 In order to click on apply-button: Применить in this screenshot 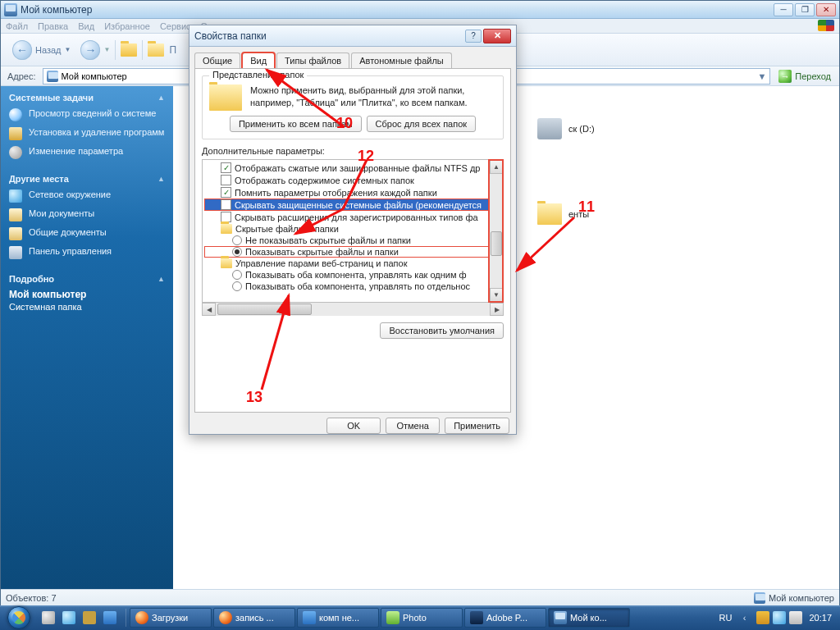, I will do `click(477, 426)`.